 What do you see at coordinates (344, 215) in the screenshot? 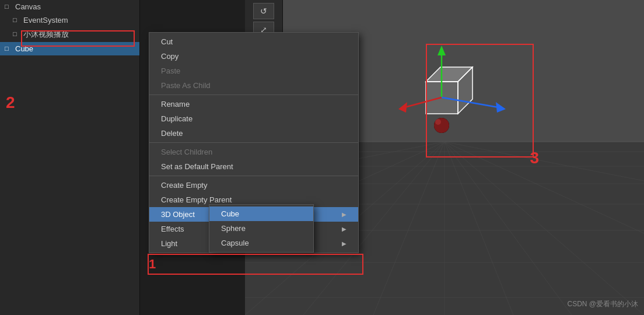
I see `submenu-arrow-3d: ▶` at bounding box center [344, 215].